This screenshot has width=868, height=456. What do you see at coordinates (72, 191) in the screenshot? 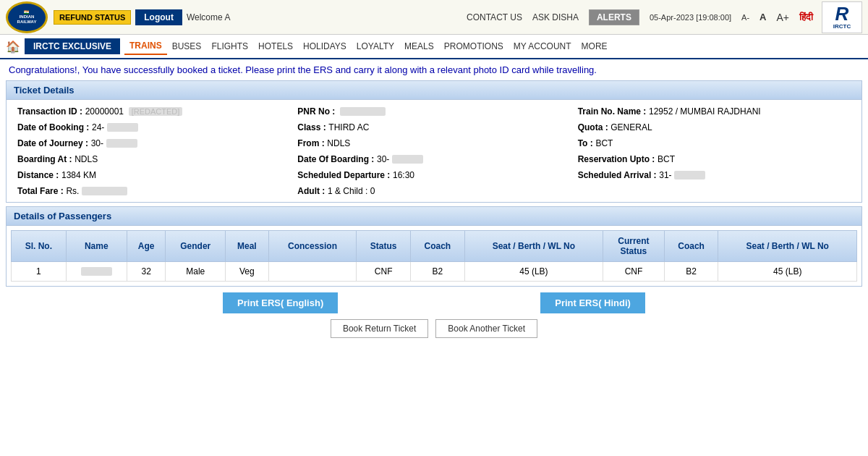
I see `fare-value: Rs.` at bounding box center [72, 191].